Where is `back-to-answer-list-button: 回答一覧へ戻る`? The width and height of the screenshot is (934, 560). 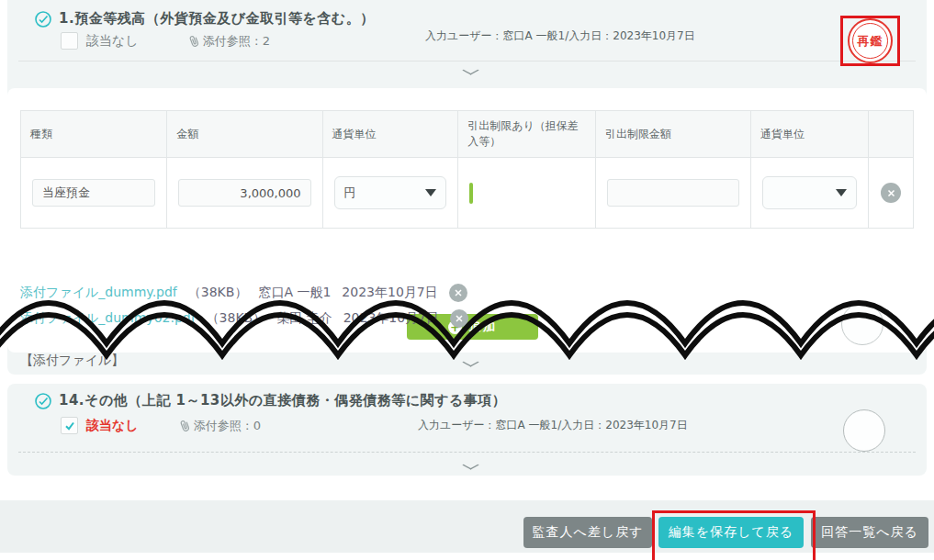 back-to-answer-list-button: 回答一覧へ戻る is located at coordinates (870, 532).